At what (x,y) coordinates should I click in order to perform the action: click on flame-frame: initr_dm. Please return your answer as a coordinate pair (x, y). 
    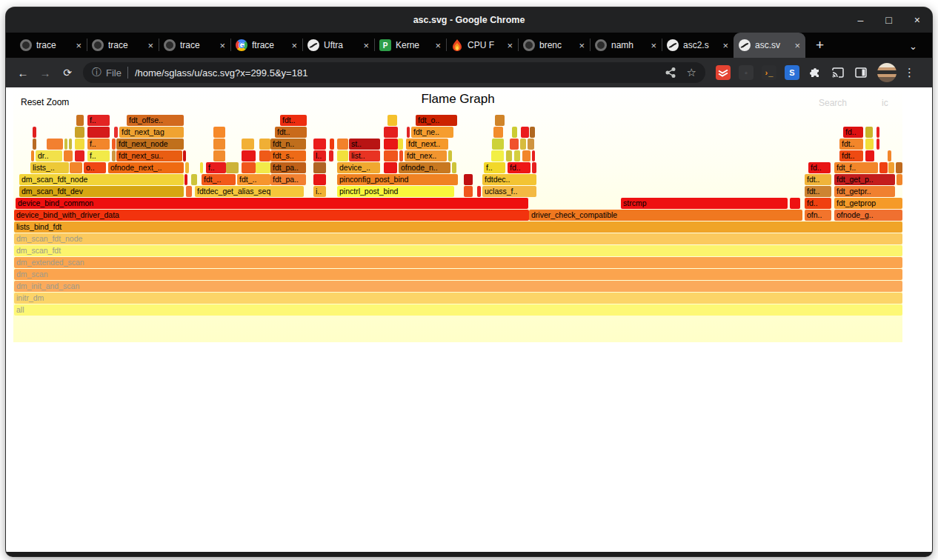
    Looking at the image, I should click on (458, 298).